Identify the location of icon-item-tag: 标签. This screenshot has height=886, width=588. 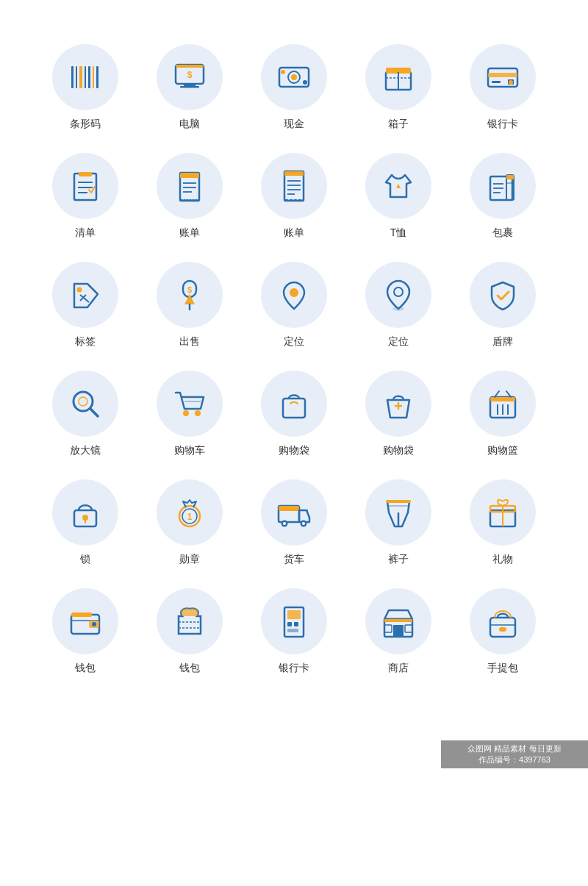
(85, 305).